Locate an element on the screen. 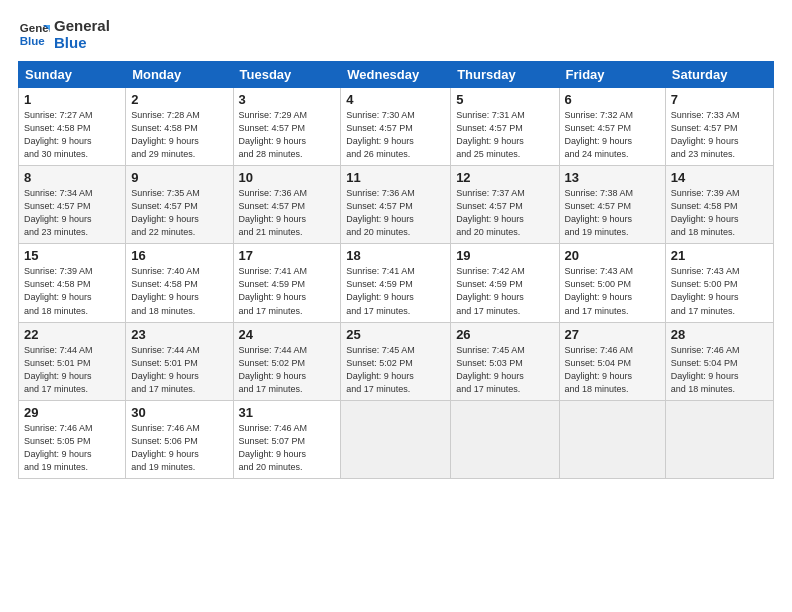 The width and height of the screenshot is (792, 612). day-number: 28 is located at coordinates (720, 334).